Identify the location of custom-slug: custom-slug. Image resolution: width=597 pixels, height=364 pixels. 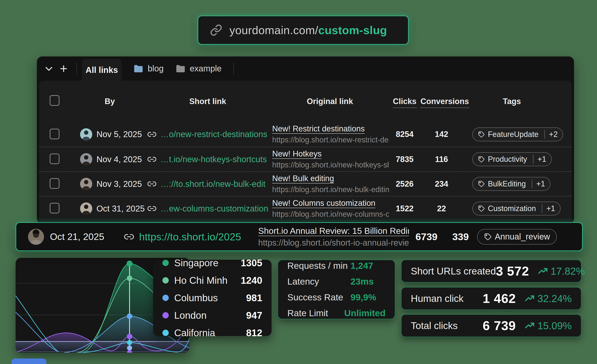
(353, 30).